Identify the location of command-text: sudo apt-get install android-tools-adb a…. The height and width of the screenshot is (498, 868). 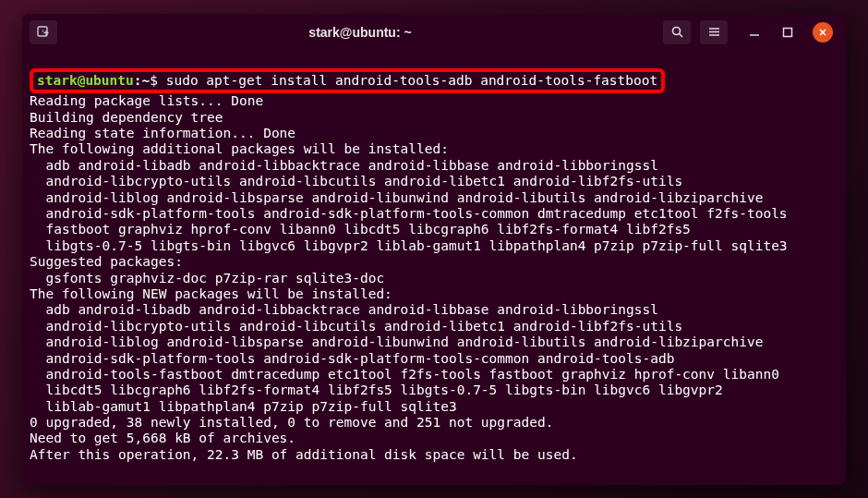
(412, 80).